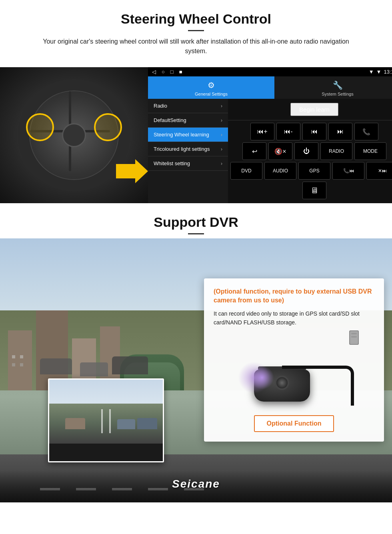 The image size is (392, 534). Describe the element at coordinates (388, 72) in the screenshot. I see `status-time: 13:13` at that location.